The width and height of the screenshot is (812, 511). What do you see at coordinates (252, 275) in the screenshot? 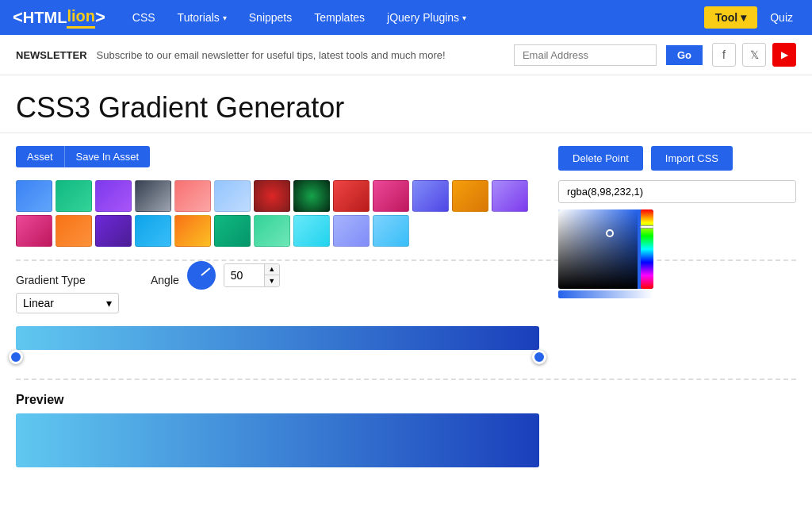
I see `angle-input-wrap: ▲ ▼` at bounding box center [252, 275].